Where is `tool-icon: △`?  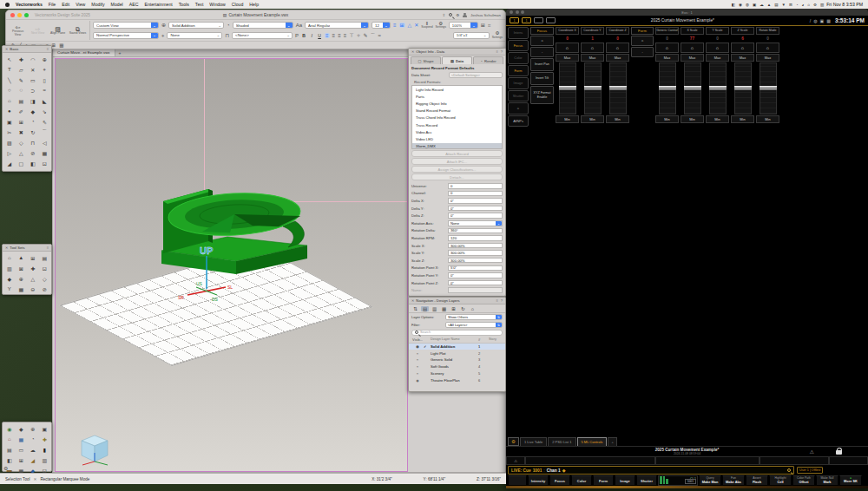 tool-icon: △ is located at coordinates (21, 153).